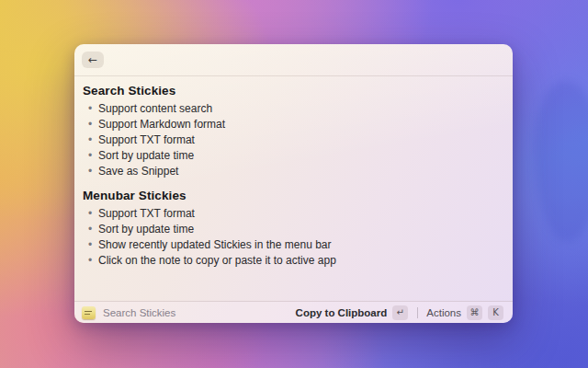 Image resolution: width=588 pixels, height=368 pixels. What do you see at coordinates (140, 313) in the screenshot?
I see `footer-app-name: Search Stickies` at bounding box center [140, 313].